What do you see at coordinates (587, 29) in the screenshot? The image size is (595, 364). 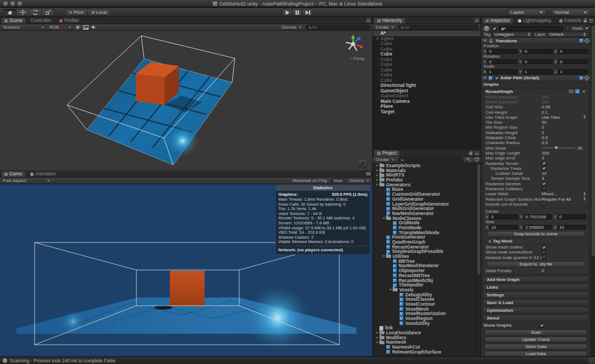 I see `static-dropdown-icon` at bounding box center [587, 29].